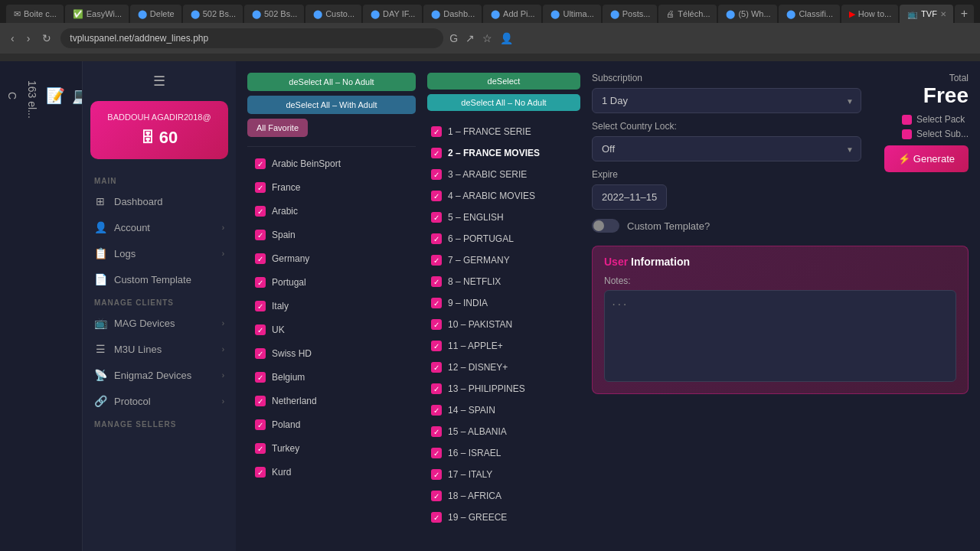 Image resolution: width=980 pixels, height=551 pixels. Describe the element at coordinates (334, 14) in the screenshot. I see `tab-custom: ⬤Custo...` at that location.